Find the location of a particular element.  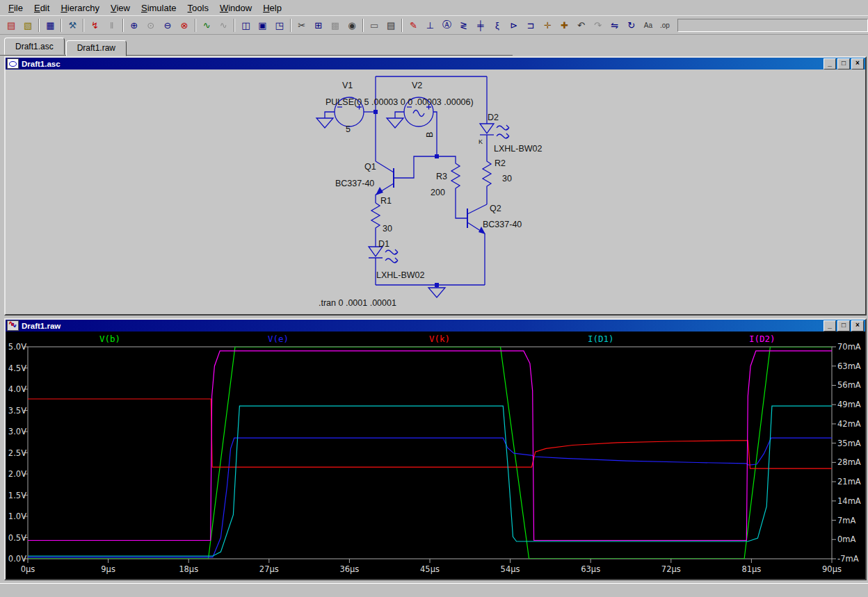

find-icon: ◉ is located at coordinates (352, 25).